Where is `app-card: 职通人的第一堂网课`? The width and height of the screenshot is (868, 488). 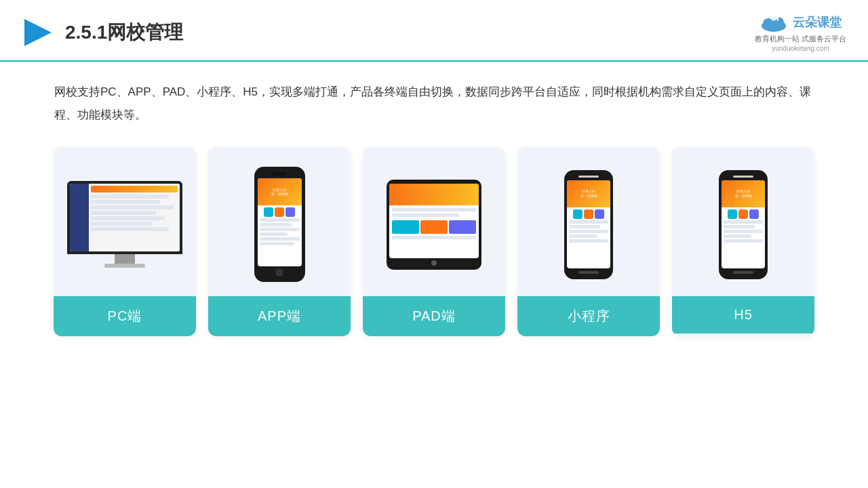
app-card: 职通人的第一堂网课 is located at coordinates (279, 241).